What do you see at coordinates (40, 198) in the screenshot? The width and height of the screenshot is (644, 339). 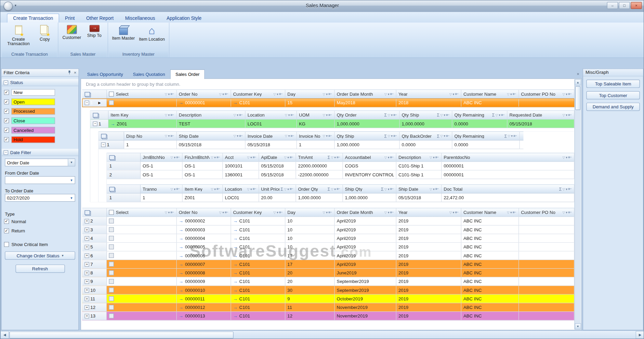 I see `to-order-date-input: 02/27/2020 ▾` at bounding box center [40, 198].